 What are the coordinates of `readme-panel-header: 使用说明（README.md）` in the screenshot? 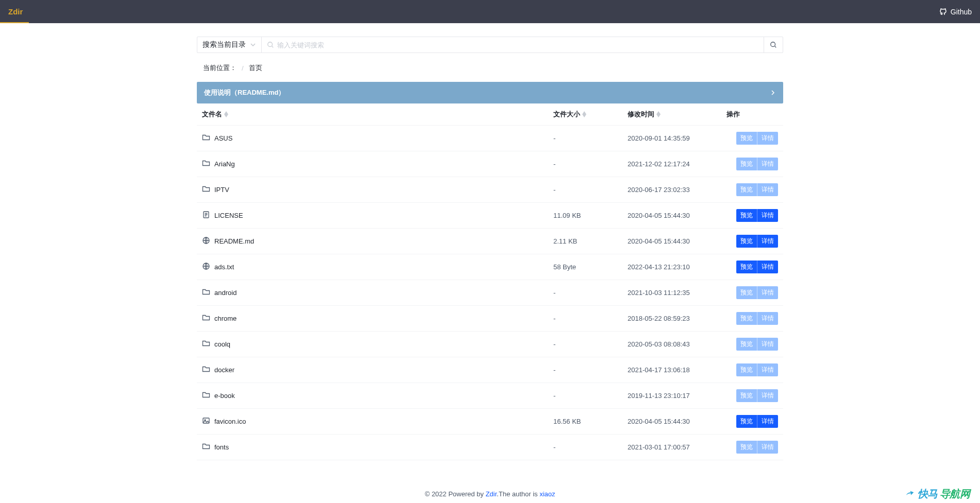 It's located at (490, 93).